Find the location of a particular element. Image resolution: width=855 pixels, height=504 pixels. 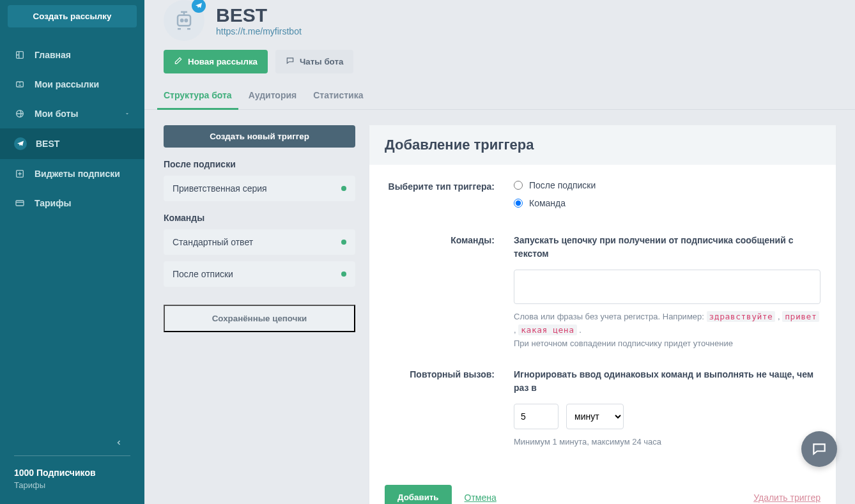

repeat-value-input is located at coordinates (536, 416).